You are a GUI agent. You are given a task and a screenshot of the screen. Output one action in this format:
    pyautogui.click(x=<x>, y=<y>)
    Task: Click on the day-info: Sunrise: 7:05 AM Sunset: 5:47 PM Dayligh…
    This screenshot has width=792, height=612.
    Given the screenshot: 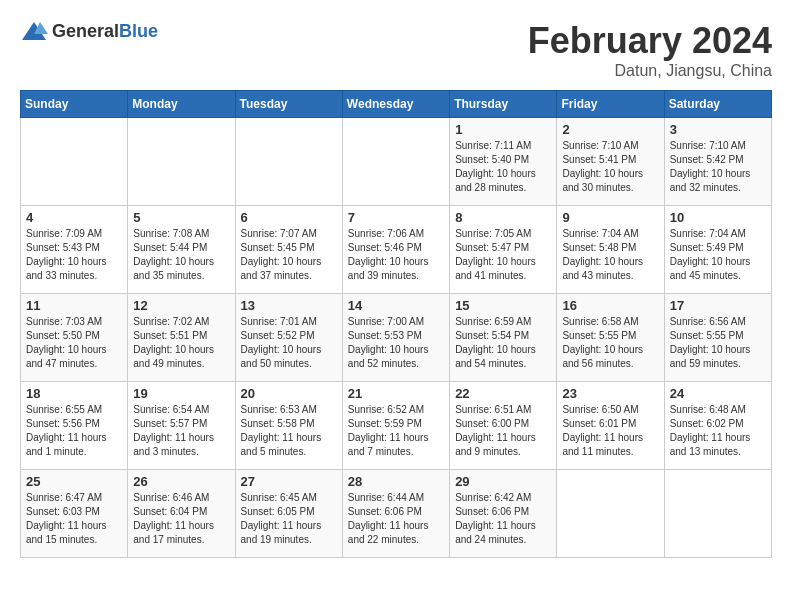 What is the action you would take?
    pyautogui.click(x=503, y=255)
    